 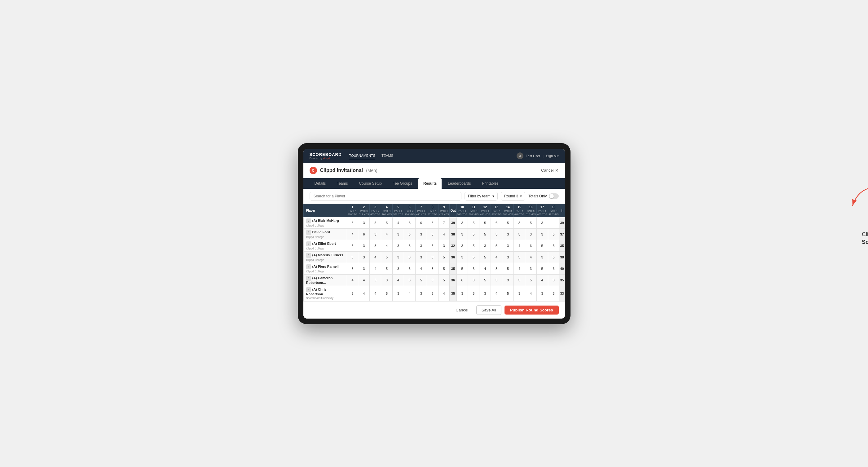 What do you see at coordinates (462, 269) in the screenshot?
I see `hole-10-score: 5` at bounding box center [462, 269].